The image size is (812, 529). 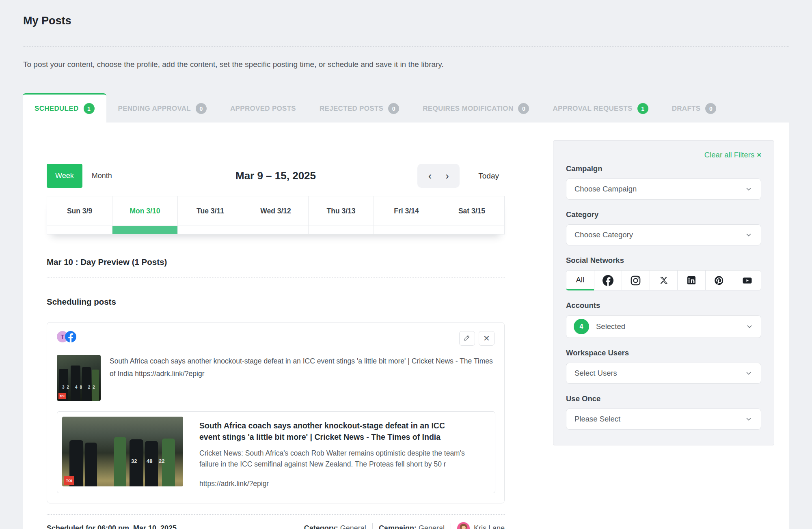 What do you see at coordinates (407, 230) in the screenshot?
I see `day-slot-fri` at bounding box center [407, 230].